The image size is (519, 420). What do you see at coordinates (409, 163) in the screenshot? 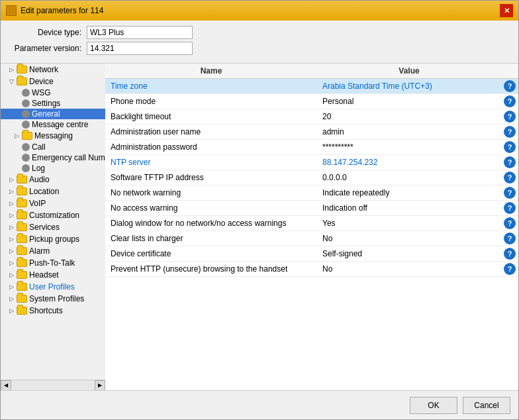
I see `param-value-cell: 88.147.254.232` at bounding box center [409, 163].